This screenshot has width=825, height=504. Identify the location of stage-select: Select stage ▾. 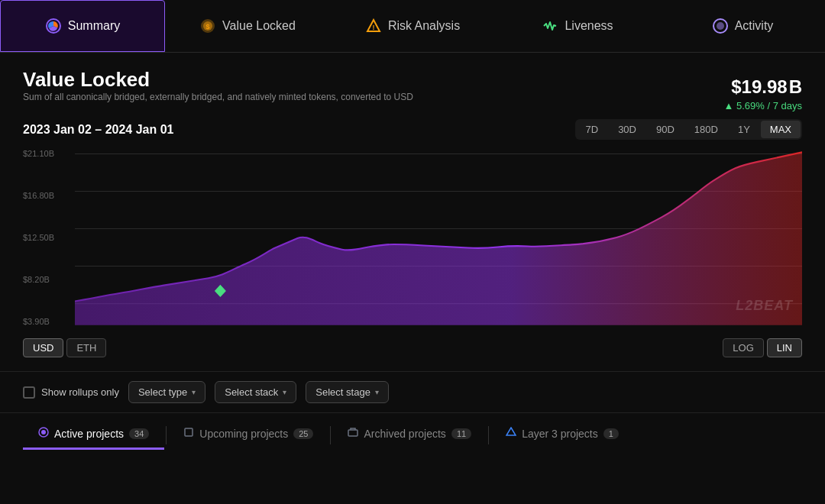
(347, 393).